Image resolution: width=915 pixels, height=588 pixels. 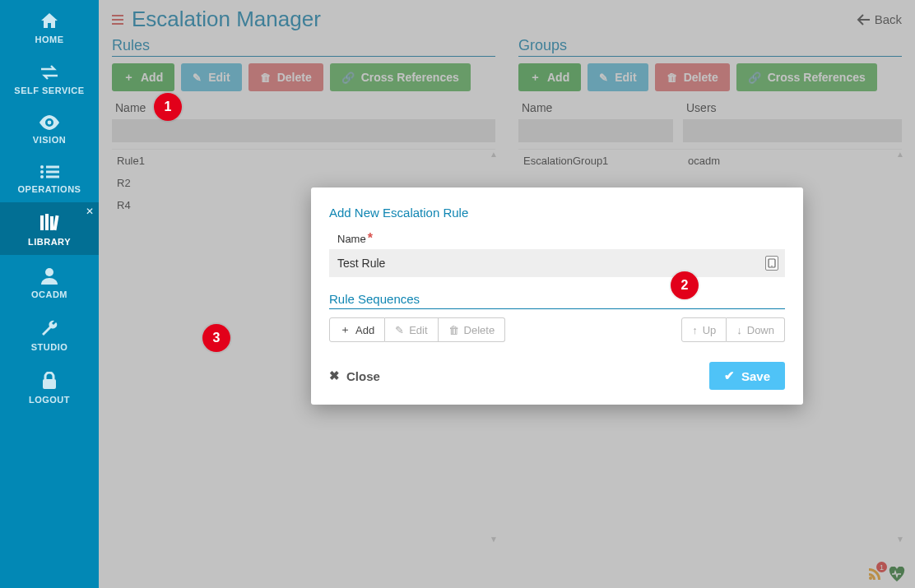 What do you see at coordinates (346, 330) in the screenshot?
I see `plus-icon: ＋` at bounding box center [346, 330].